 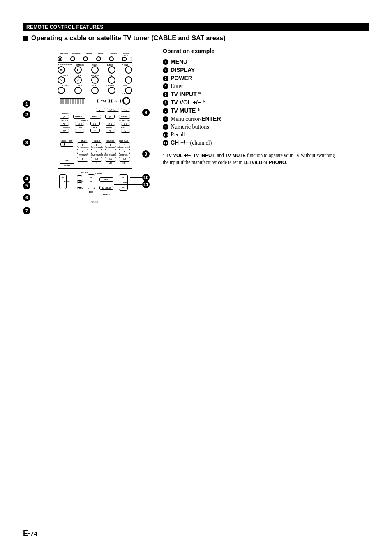 What do you see at coordinates (124, 163) in the screenshot?
I see `label-plus100: +100` at bounding box center [124, 163].